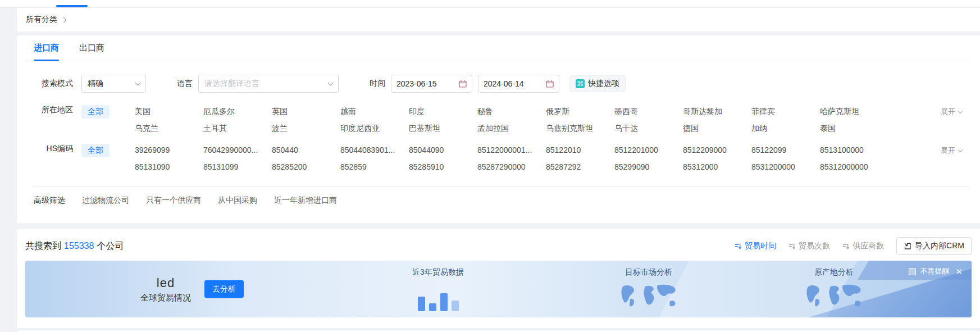 This screenshot has height=332, width=980. I want to click on chevron-right-icon, so click(64, 20).